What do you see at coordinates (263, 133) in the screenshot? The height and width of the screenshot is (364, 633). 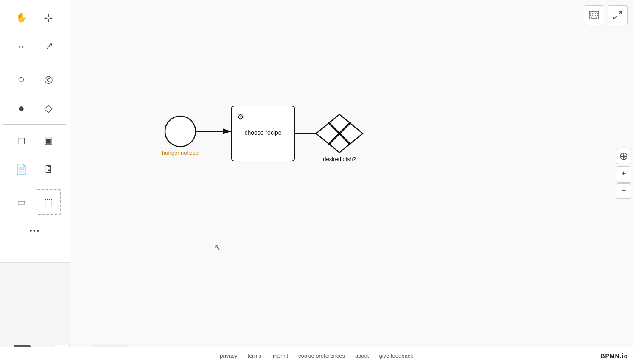 I see `task-label: choose recipe` at bounding box center [263, 133].